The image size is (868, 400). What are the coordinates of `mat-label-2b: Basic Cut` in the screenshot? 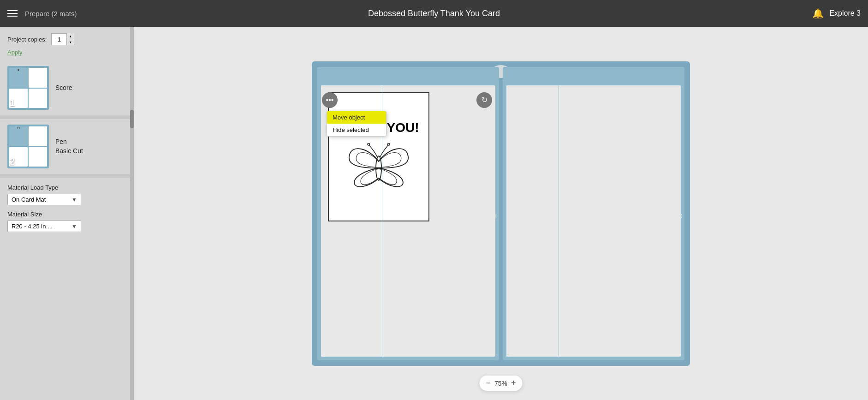 It's located at (69, 151).